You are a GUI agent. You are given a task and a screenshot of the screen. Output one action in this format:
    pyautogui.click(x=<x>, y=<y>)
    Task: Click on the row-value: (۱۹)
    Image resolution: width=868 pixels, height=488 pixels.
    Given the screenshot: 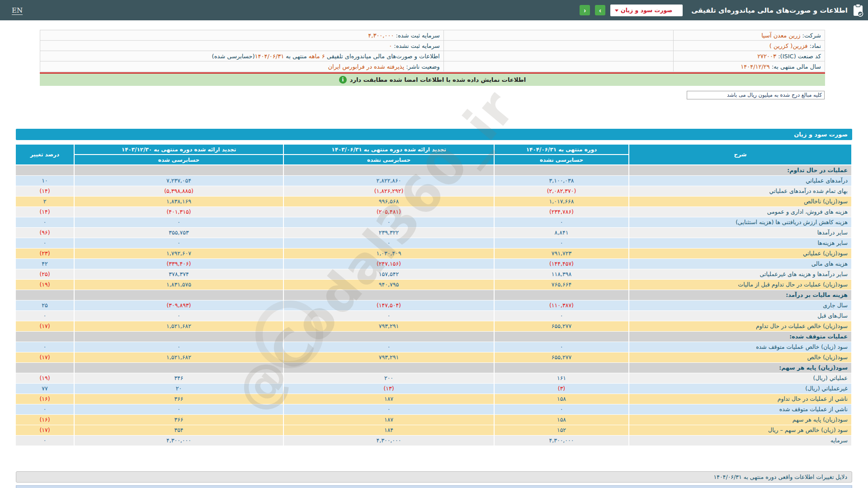 What is the action you would take?
    pyautogui.click(x=45, y=285)
    